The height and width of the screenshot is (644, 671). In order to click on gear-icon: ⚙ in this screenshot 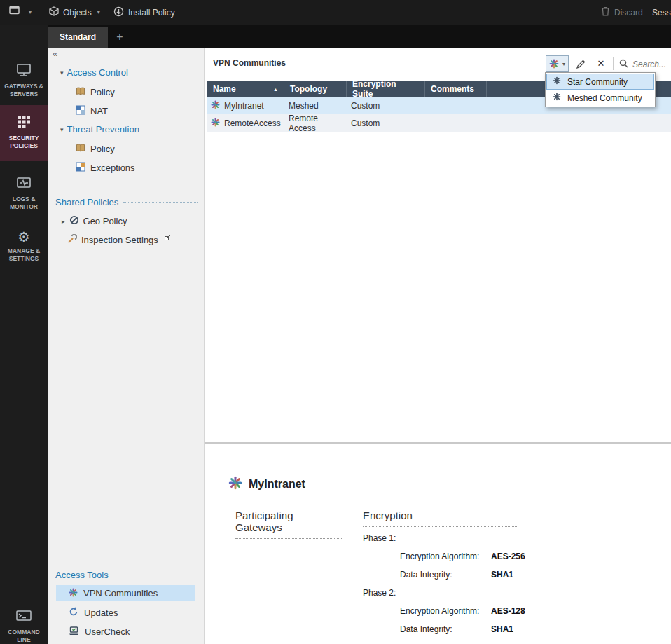, I will do `click(24, 237)`.